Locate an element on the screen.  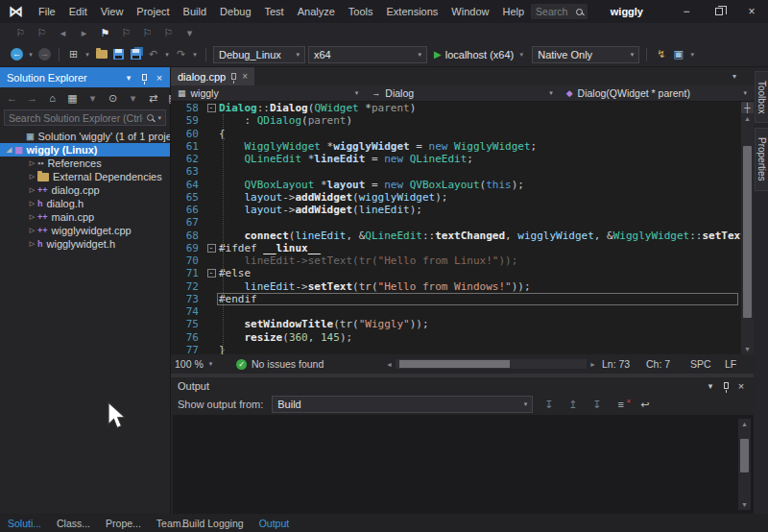
line-indicator: Ln: 73 is located at coordinates (624, 364).